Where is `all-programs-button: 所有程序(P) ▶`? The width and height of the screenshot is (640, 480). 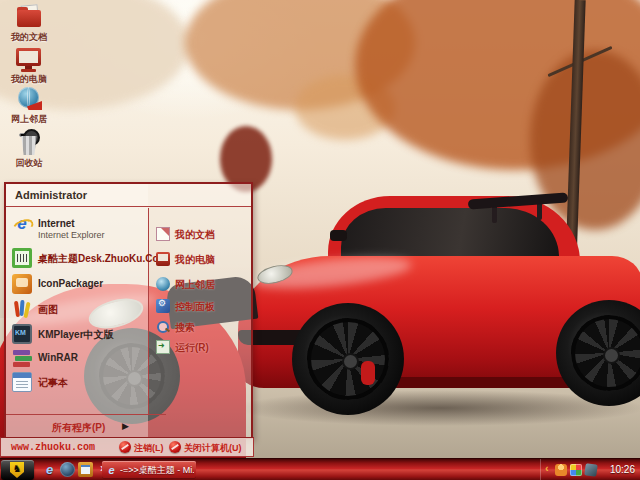 all-programs-button: 所有程序(P) ▶ is located at coordinates (86, 426).